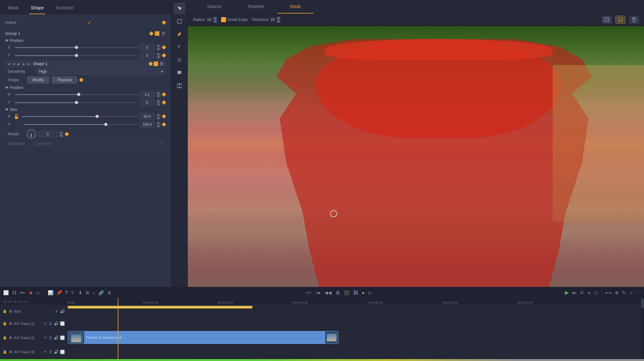  Describe the element at coordinates (24, 64) in the screenshot. I see `shape1-next1: ►` at that location.